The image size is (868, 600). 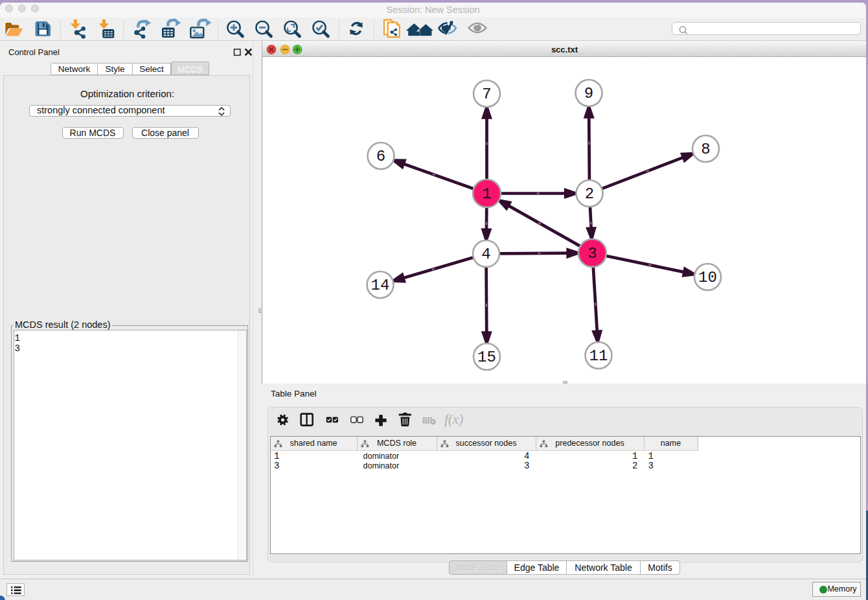 What do you see at coordinates (599, 356) in the screenshot?
I see `svg-text: 11` at bounding box center [599, 356].